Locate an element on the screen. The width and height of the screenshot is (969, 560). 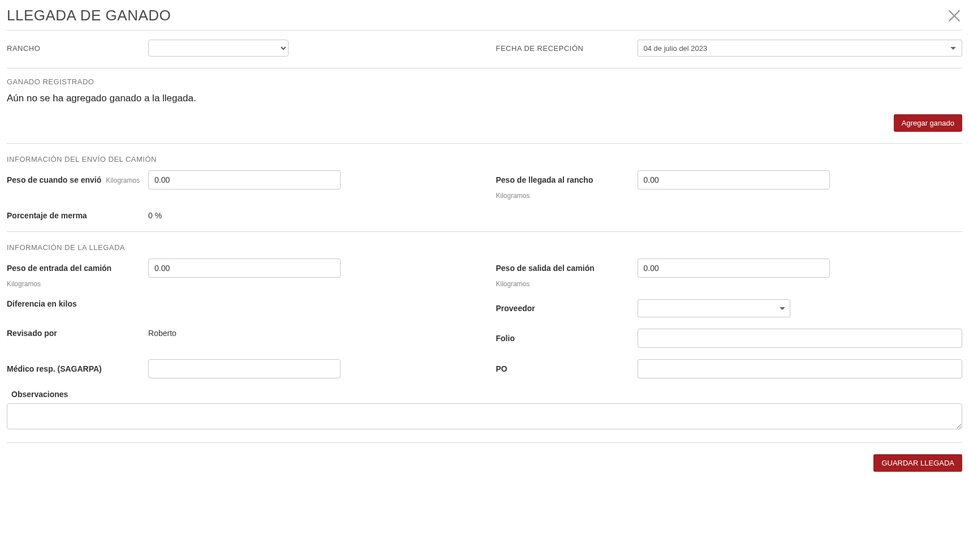
dif-kilos-label: Diferencia en kilos is located at coordinates (75, 304).